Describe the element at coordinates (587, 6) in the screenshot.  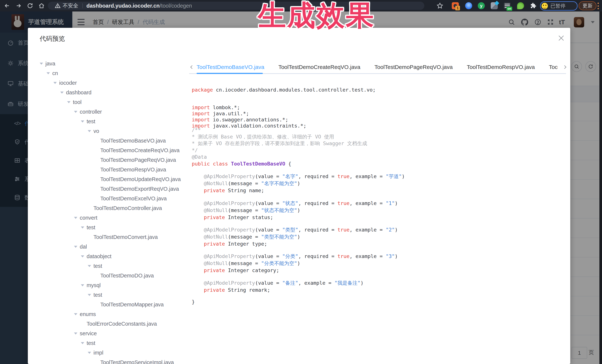
I see `browser-update-button: 更新` at that location.